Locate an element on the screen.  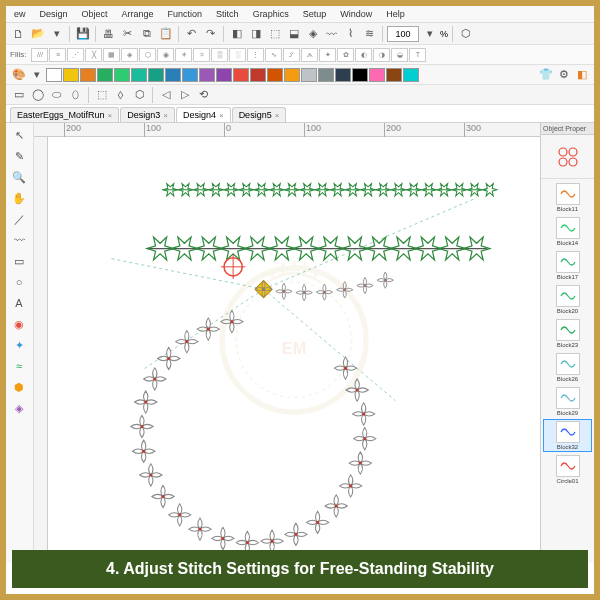
stitch-tool-icon: ≈ is located at coordinates (19, 366).